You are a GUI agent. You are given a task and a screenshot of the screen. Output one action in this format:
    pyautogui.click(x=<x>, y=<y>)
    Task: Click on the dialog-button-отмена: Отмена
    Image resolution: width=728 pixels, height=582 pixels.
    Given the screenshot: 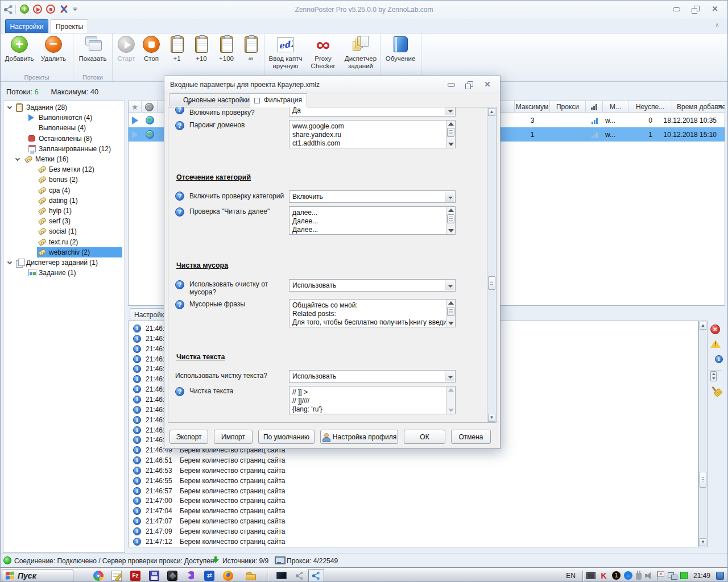 What is the action you would take?
    pyautogui.click(x=471, y=436)
    